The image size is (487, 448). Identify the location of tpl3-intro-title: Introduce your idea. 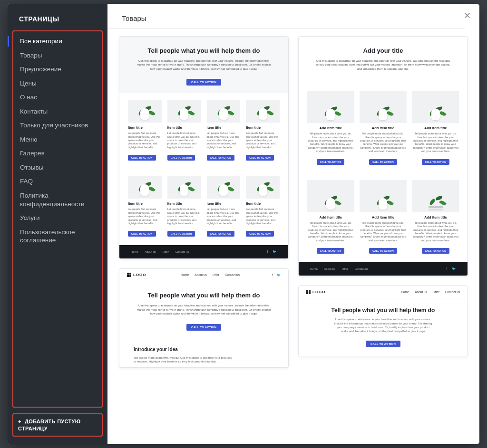
(204, 350).